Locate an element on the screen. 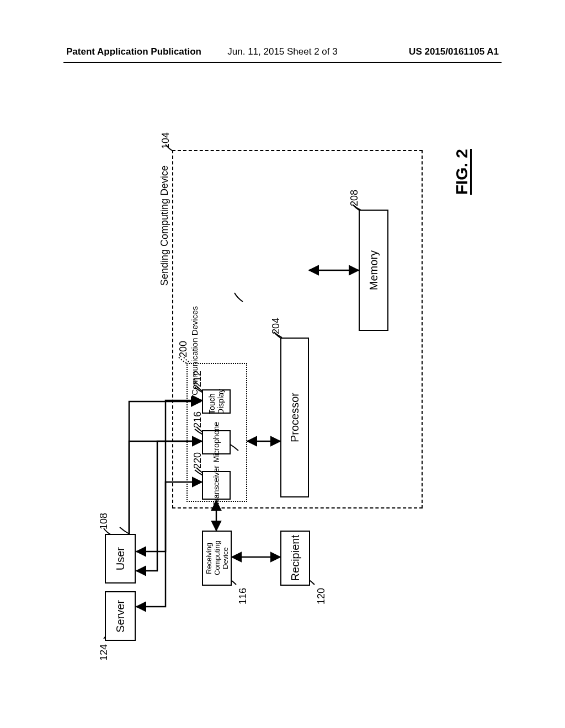 The height and width of the screenshot is (728, 565). processor-block: Processor is located at coordinates (295, 417).